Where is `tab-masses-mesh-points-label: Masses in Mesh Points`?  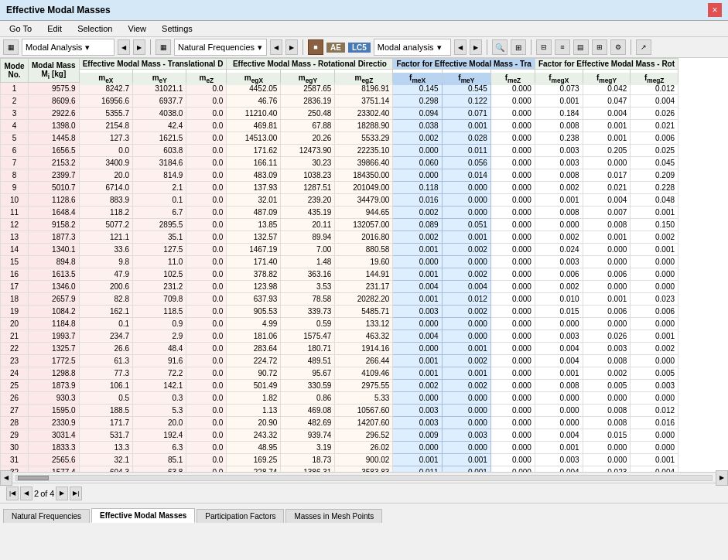
tab-masses-mesh-points-label: Masses in Mesh Points is located at coordinates (334, 517).